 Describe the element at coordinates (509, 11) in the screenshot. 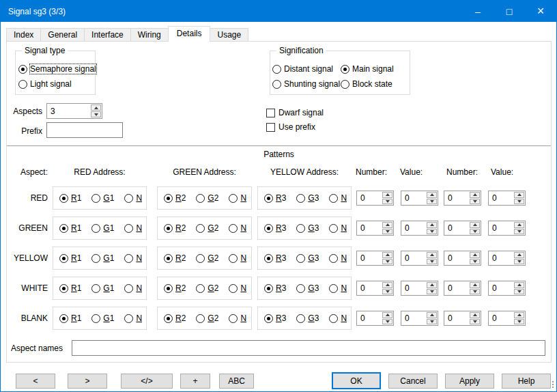

I see `maximize-icon: □` at that location.